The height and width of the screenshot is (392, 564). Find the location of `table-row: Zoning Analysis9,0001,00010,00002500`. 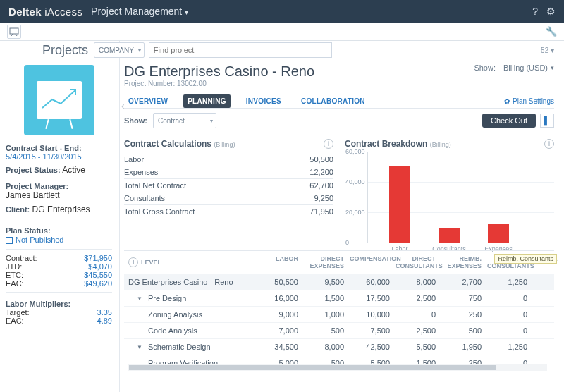

table-row: Zoning Analysis9,0001,00010,00002500 is located at coordinates (339, 314).